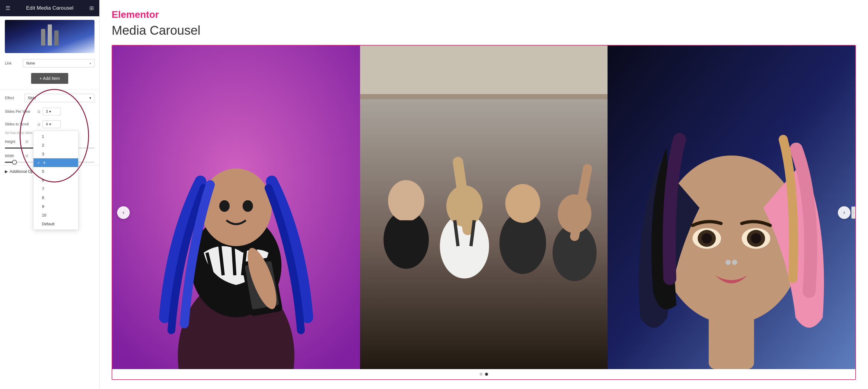 The image size is (868, 389). Describe the element at coordinates (32, 98) in the screenshot. I see `effect-value: Slide` at that location.